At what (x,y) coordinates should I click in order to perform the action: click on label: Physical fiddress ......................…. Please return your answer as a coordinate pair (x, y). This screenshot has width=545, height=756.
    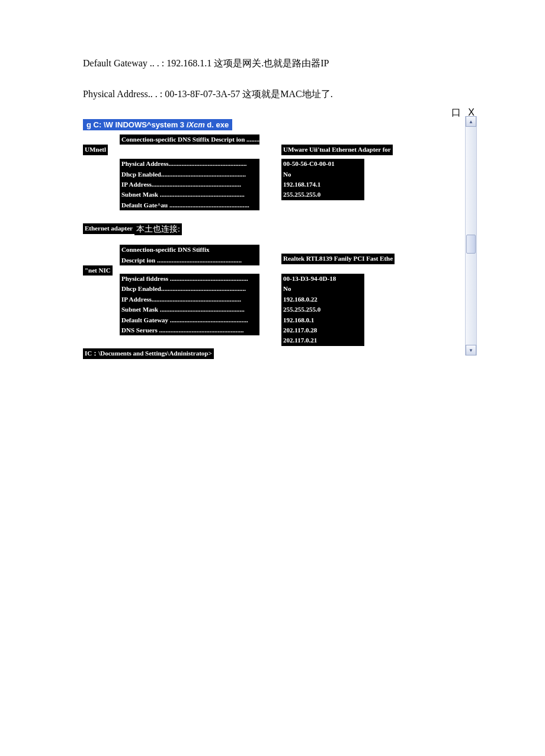
    Looking at the image, I should click on (190, 278).